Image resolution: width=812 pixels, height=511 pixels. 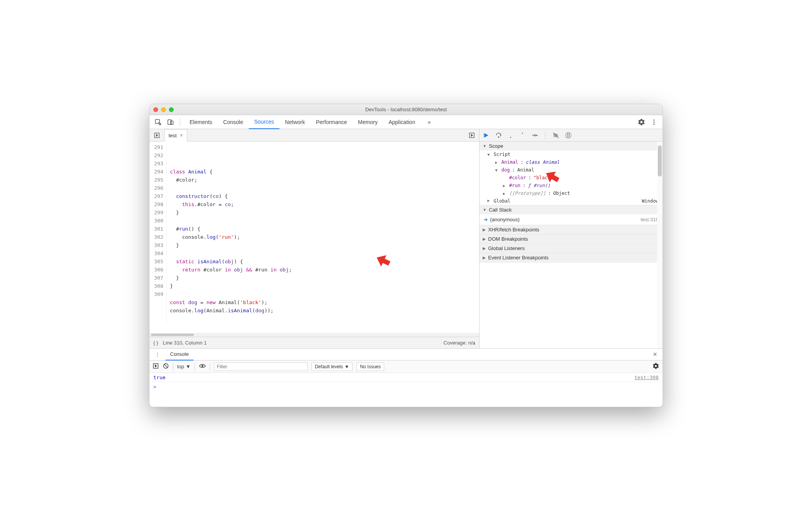 I want to click on tab-performance: Performance, so click(x=331, y=122).